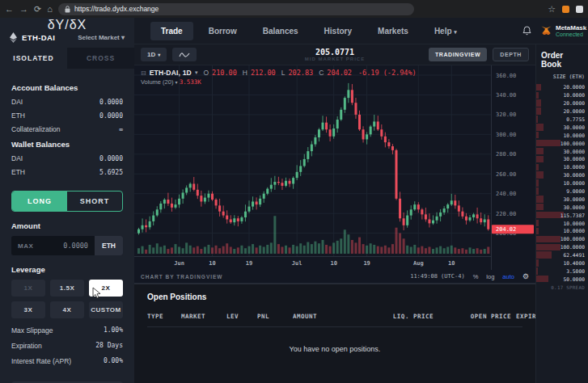  Describe the element at coordinates (182, 276) in the screenshot. I see `tradingview-credit: CHART BY TRADINGVIEW` at that location.